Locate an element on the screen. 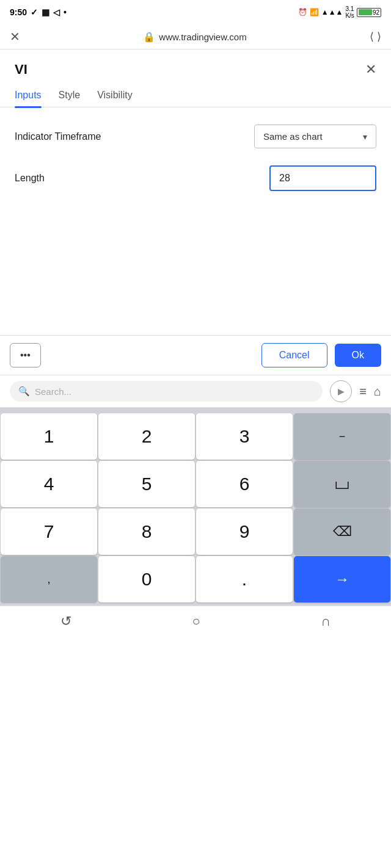 The width and height of the screenshot is (391, 868). play-button: ▶ is located at coordinates (341, 391).